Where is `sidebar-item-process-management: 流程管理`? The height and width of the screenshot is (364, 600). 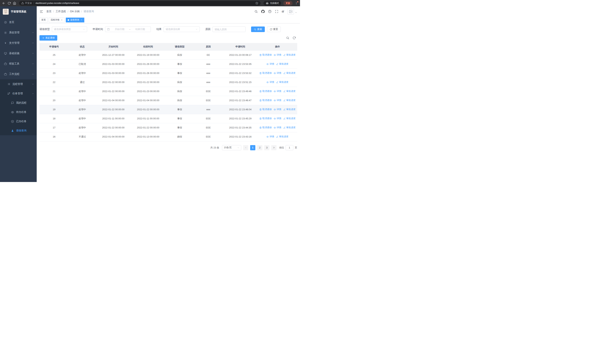
sidebar-item-process-management: 流程管理 is located at coordinates (19, 84).